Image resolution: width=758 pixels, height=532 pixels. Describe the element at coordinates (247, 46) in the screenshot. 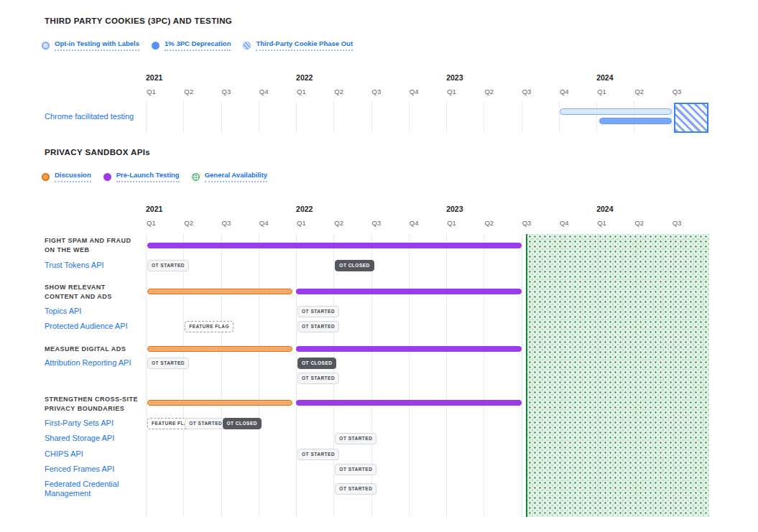

I see `phase-out-swatch-icon` at that location.